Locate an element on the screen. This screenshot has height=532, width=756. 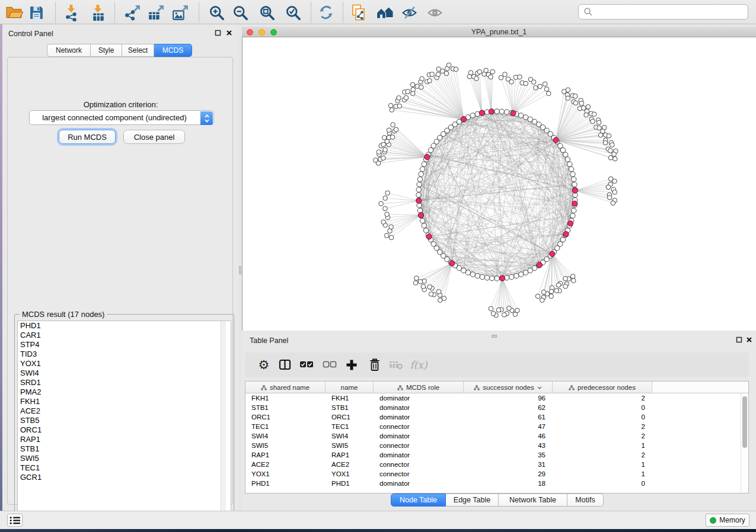
table-row: RAP1RAP1dominator352 is located at coordinates (497, 455).